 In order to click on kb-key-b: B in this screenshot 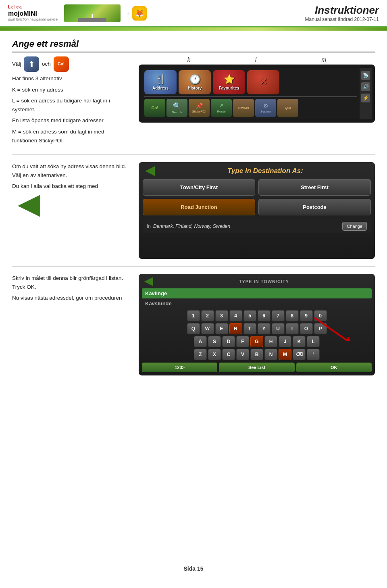, I will do `click(257, 354)`.